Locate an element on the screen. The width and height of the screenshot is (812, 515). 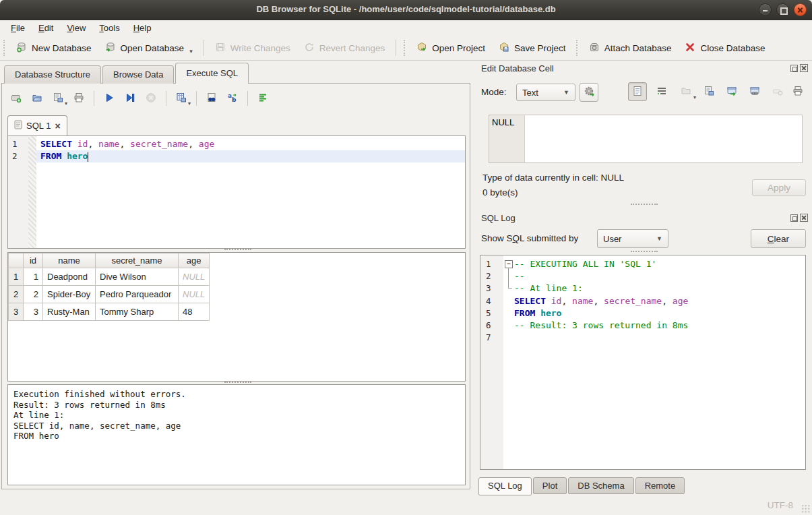
revert-changes-button: Revert Changes is located at coordinates (345, 49).